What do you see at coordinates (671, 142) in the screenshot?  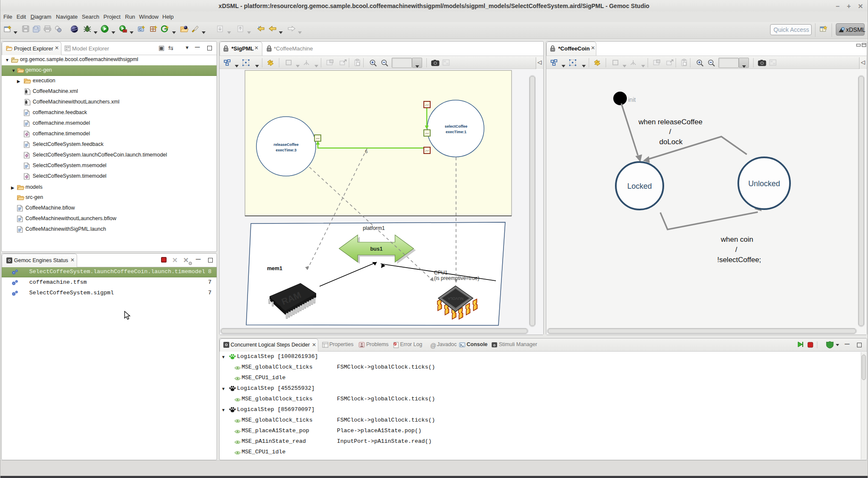 I see `svg-text: doLock` at bounding box center [671, 142].